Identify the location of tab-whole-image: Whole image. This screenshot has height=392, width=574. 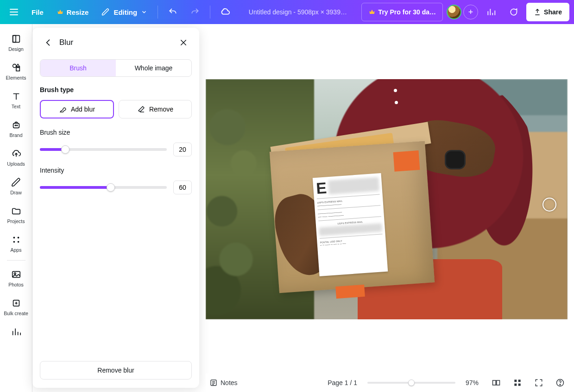
(154, 68).